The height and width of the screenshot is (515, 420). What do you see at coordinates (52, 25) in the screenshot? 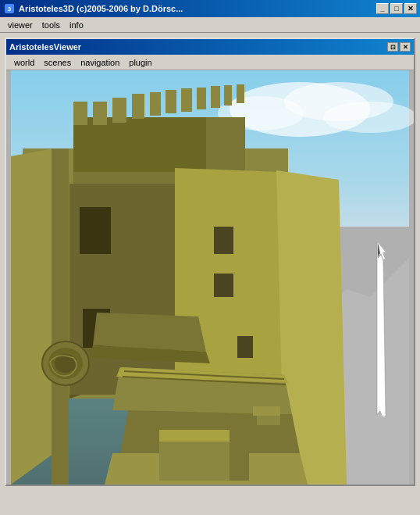
I see `menu-item-tools: tools` at bounding box center [52, 25].